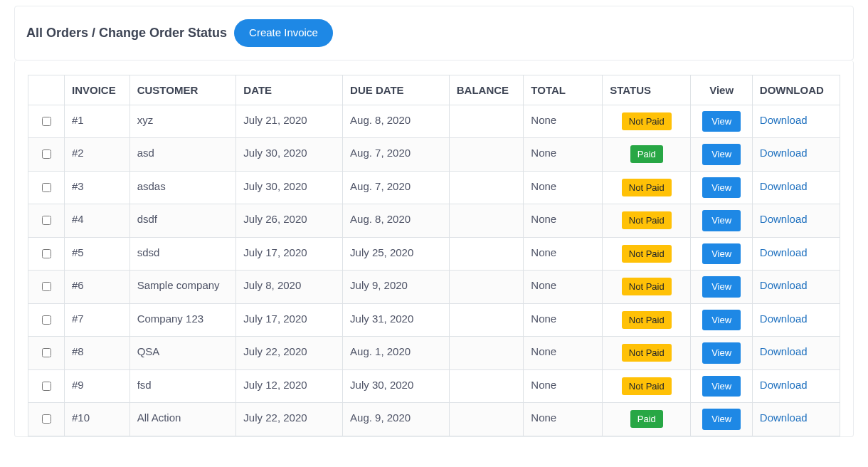  Describe the element at coordinates (290, 221) in the screenshot. I see `cell-date: July 26, 2020` at that location.